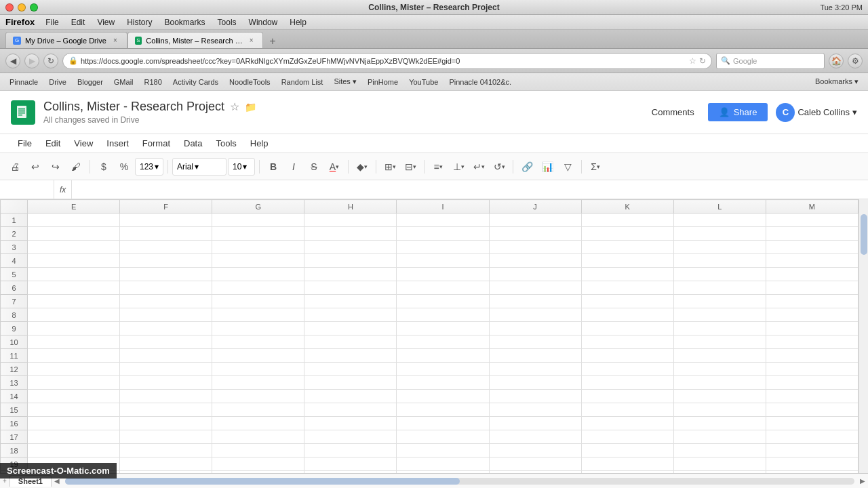 The height and width of the screenshot is (488, 868). I want to click on row-header-13: 13, so click(14, 383).